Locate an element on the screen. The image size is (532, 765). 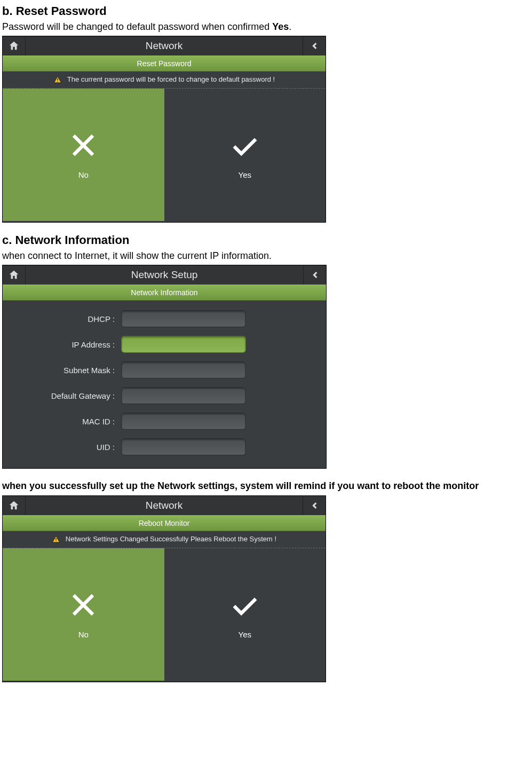
section-header: Reset Password is located at coordinates (164, 64).